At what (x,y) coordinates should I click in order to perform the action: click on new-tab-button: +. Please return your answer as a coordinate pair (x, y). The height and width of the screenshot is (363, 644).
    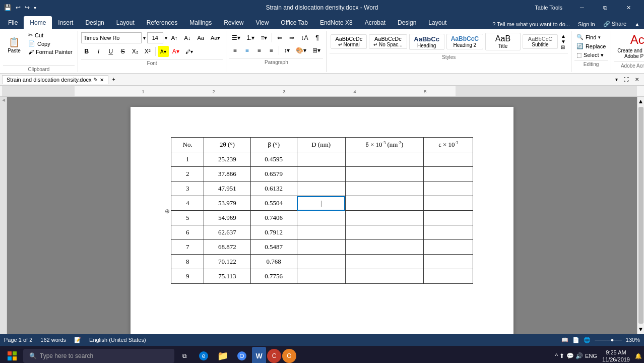
    Looking at the image, I should click on (114, 80).